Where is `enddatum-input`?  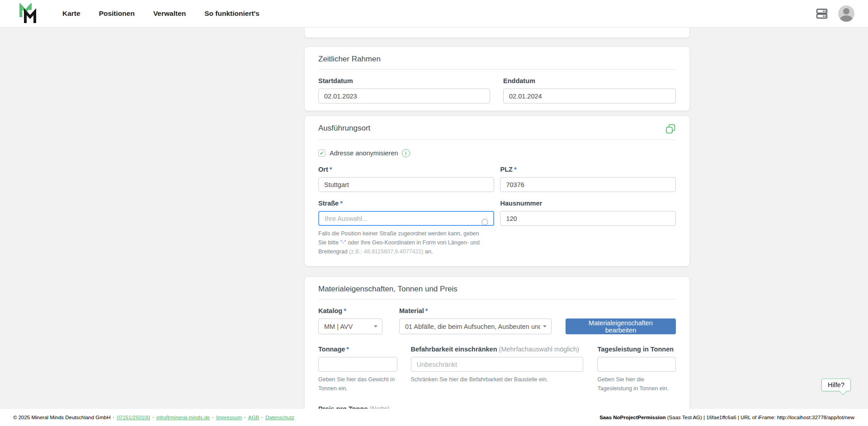 enddatum-input is located at coordinates (590, 96).